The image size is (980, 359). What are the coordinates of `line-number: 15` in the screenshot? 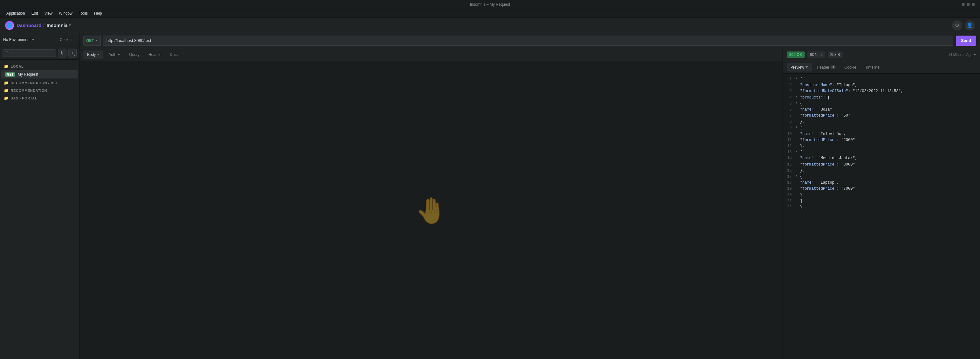 It's located at (790, 165).